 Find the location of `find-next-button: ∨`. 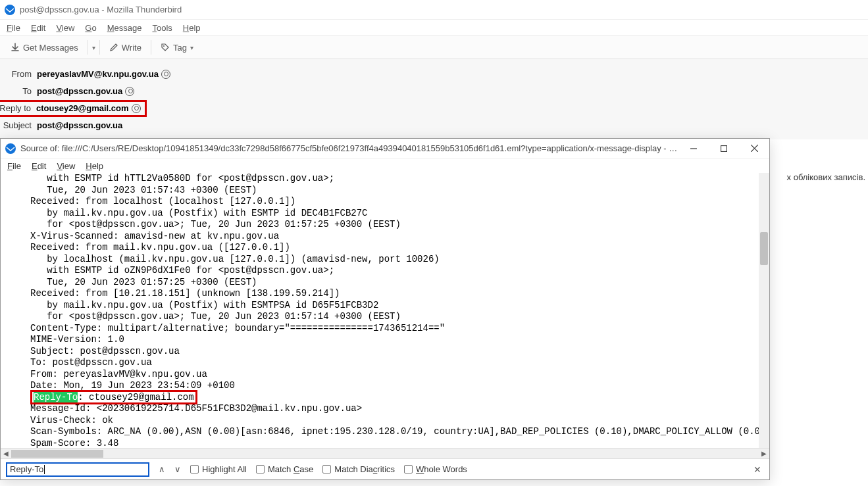

find-next-button: ∨ is located at coordinates (178, 470).